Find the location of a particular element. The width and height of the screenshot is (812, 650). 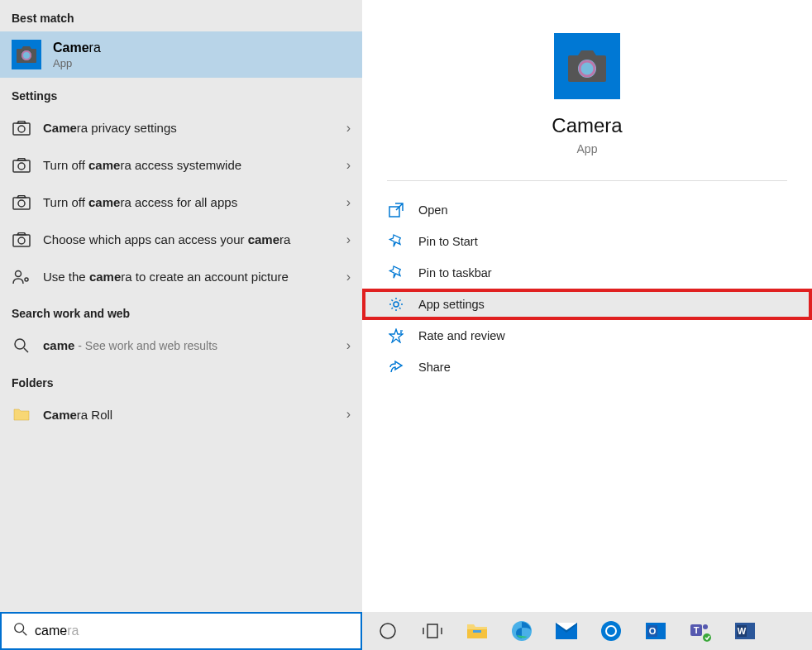

star-icon is located at coordinates (396, 336).